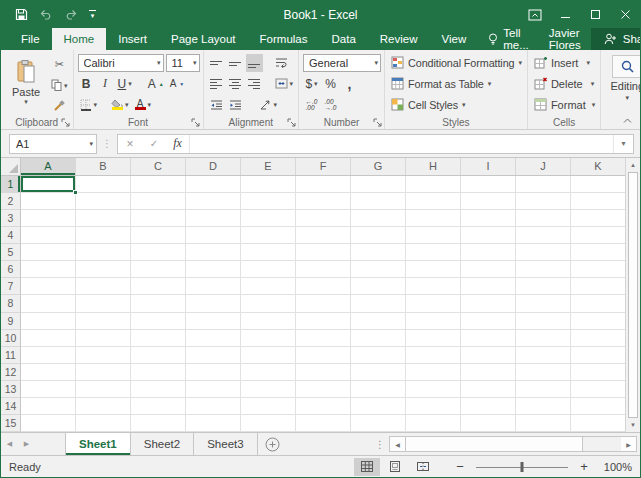 The width and height of the screenshot is (641, 478). I want to click on middle-align-button, so click(236, 63).